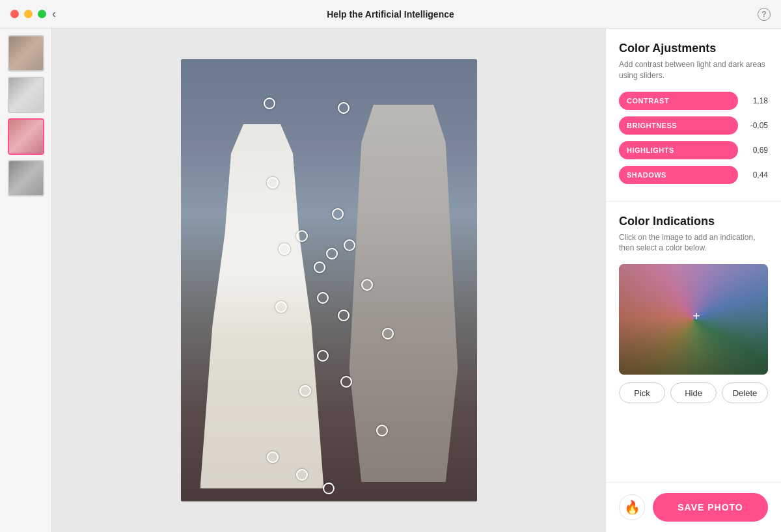 This screenshot has width=781, height=532. What do you see at coordinates (696, 316) in the screenshot?
I see `color-crosshair: +` at bounding box center [696, 316].